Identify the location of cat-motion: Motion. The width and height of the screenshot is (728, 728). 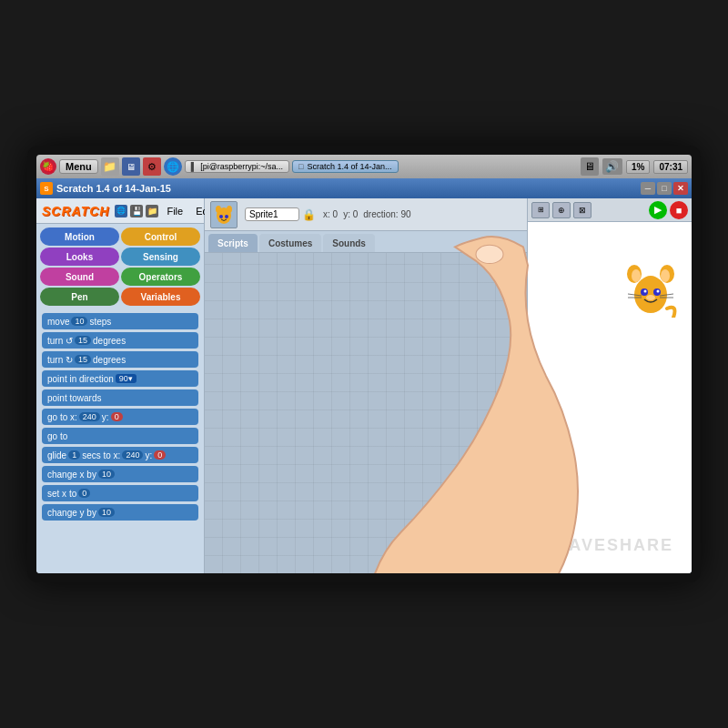
(80, 237).